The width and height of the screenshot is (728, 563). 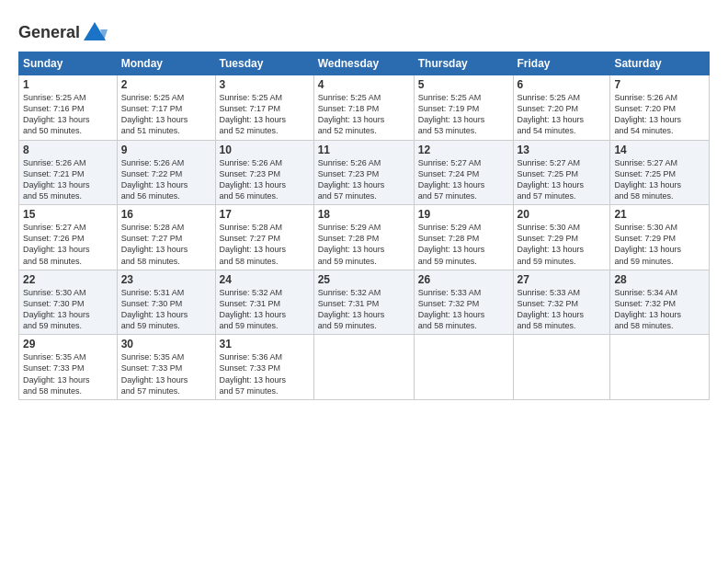 I want to click on day-info: Sunrise: 5:28 AM Sunset: 7:27 PM Dayligh…, so click(x=265, y=245).